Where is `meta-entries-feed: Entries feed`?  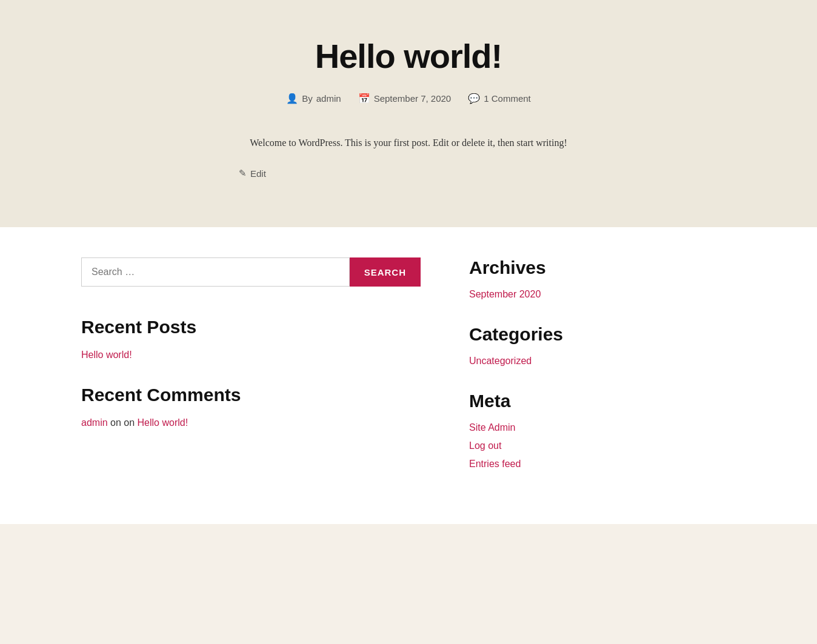 meta-entries-feed: Entries feed is located at coordinates (602, 464).